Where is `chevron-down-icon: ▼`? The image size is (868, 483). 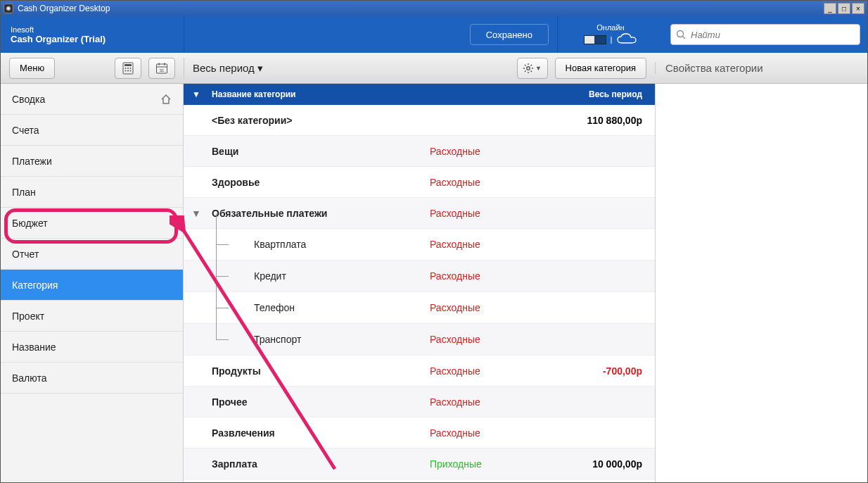 chevron-down-icon: ▼ is located at coordinates (539, 68).